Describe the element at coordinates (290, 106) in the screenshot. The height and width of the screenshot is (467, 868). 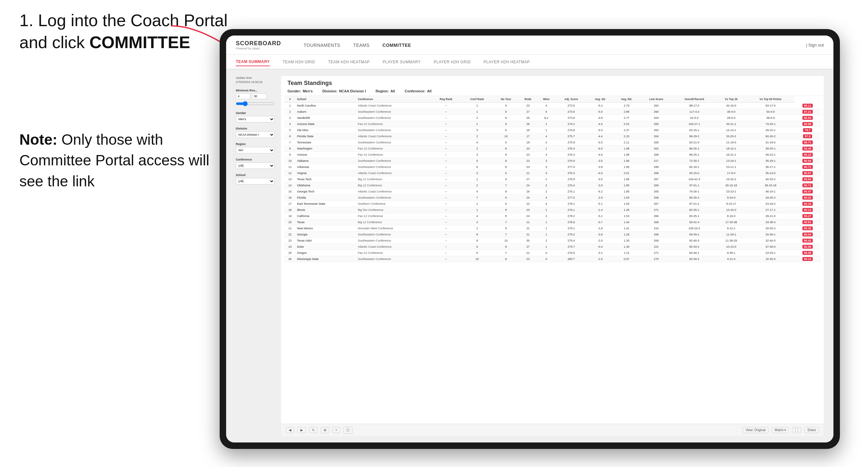
I see `cell-0-0: 1` at that location.